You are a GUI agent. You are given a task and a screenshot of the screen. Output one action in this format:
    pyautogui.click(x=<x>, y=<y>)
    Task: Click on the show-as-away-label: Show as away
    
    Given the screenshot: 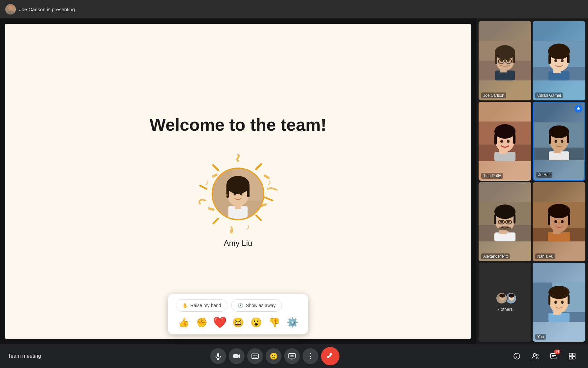 What is the action you would take?
    pyautogui.click(x=261, y=305)
    